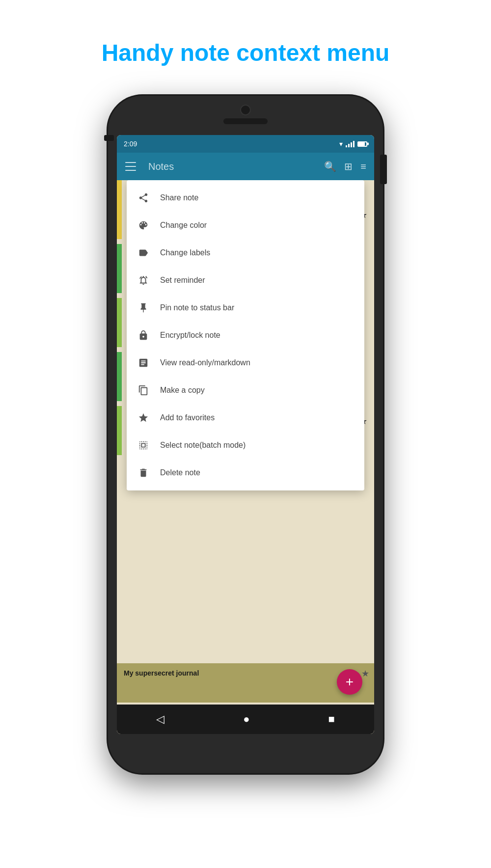 This screenshot has width=491, height=868. I want to click on menu-item-encrypt-lock: Encrypt/lock note, so click(246, 335).